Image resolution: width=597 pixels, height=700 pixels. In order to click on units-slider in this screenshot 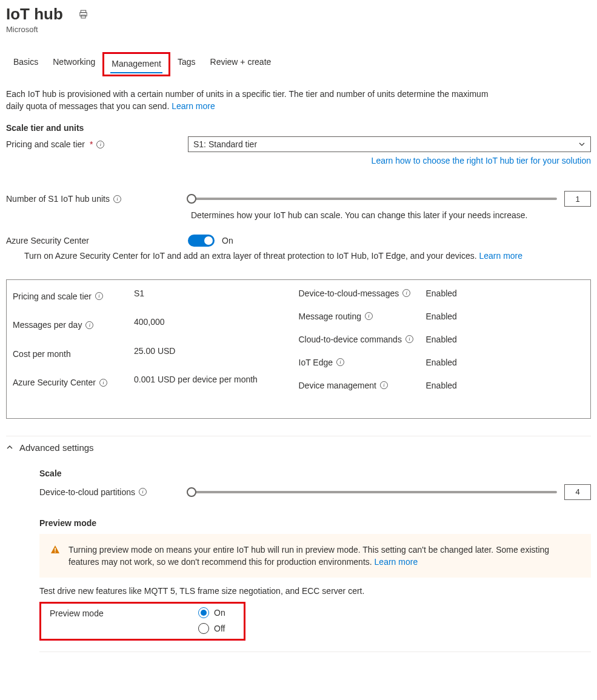, I will do `click(372, 199)`.